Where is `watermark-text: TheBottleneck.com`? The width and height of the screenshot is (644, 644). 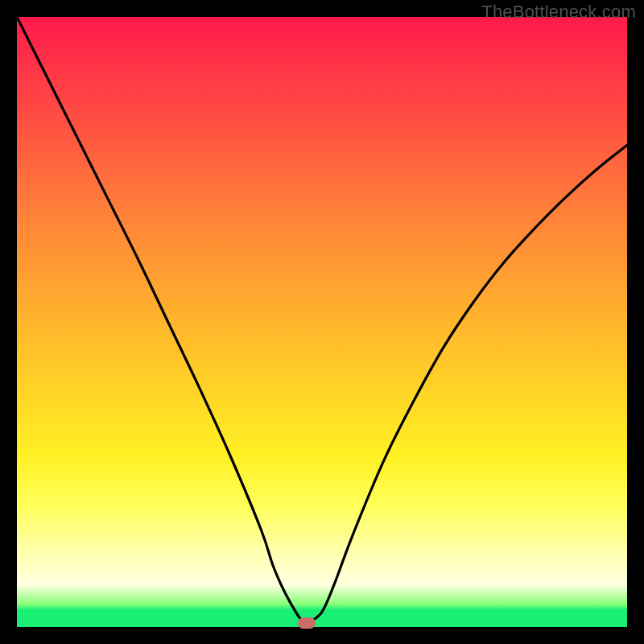 watermark-text: TheBottleneck.com is located at coordinates (559, 12).